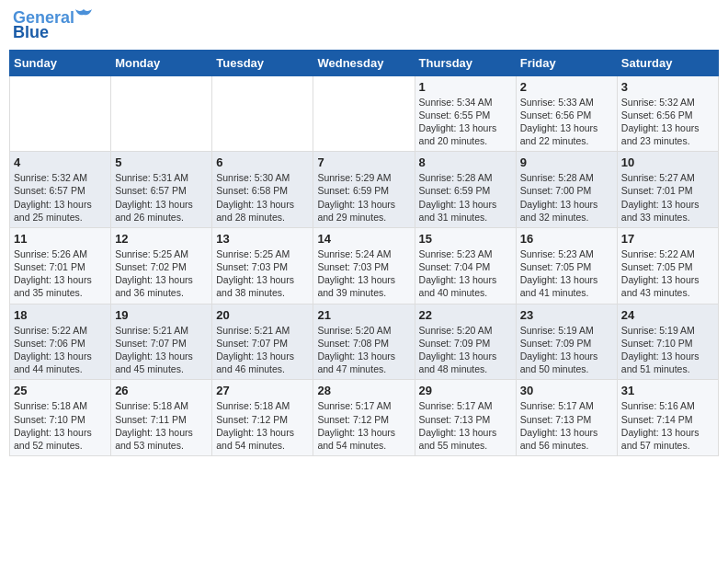 This screenshot has height=563, width=728. I want to click on calendar-cell: 16Sunrise: 5:23 AM Sunset: 7:05 PM Dayli…, so click(566, 265).